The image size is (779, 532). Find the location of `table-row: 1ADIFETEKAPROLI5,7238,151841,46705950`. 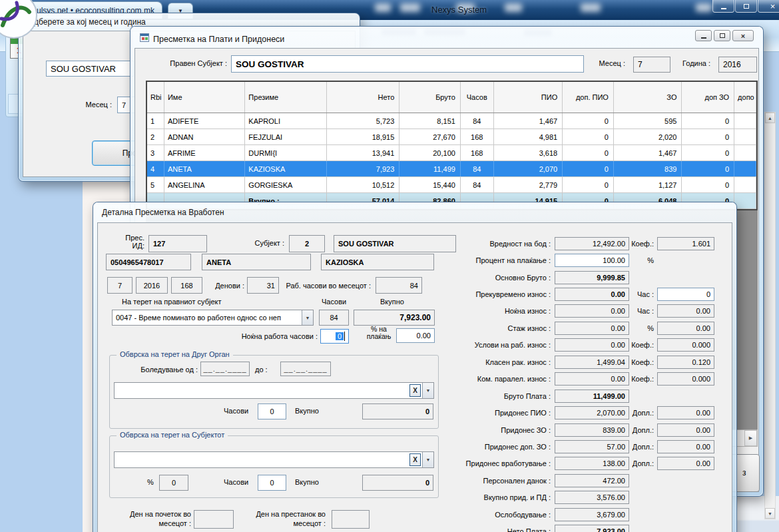

table-row: 1ADIFETEKAPROLI5,7238,151841,46705950 is located at coordinates (451, 121).